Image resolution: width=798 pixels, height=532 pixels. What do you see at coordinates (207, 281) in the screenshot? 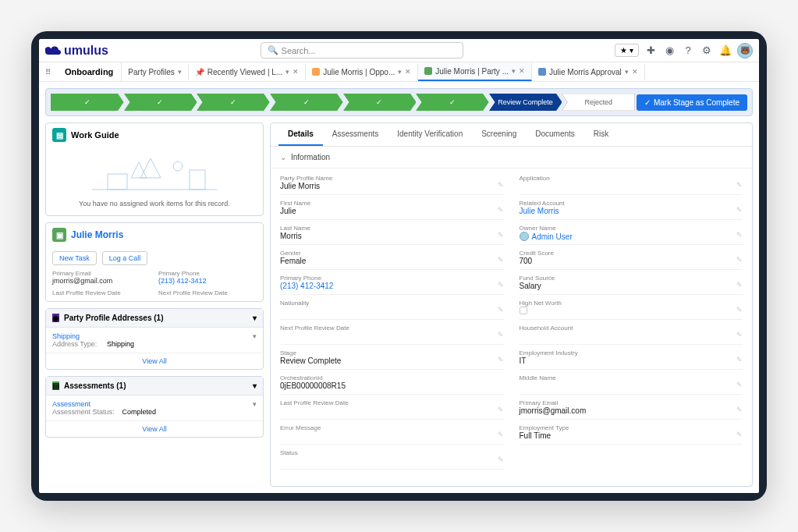
I see `primary-phone-link: (213) 412-3412` at bounding box center [207, 281].